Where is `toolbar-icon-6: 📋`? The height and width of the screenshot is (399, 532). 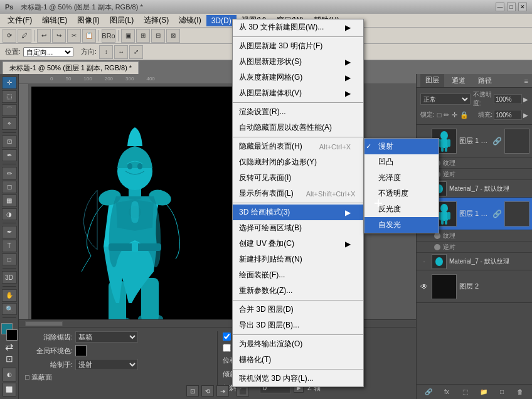 toolbar-icon-6: 📋 is located at coordinates (89, 36).